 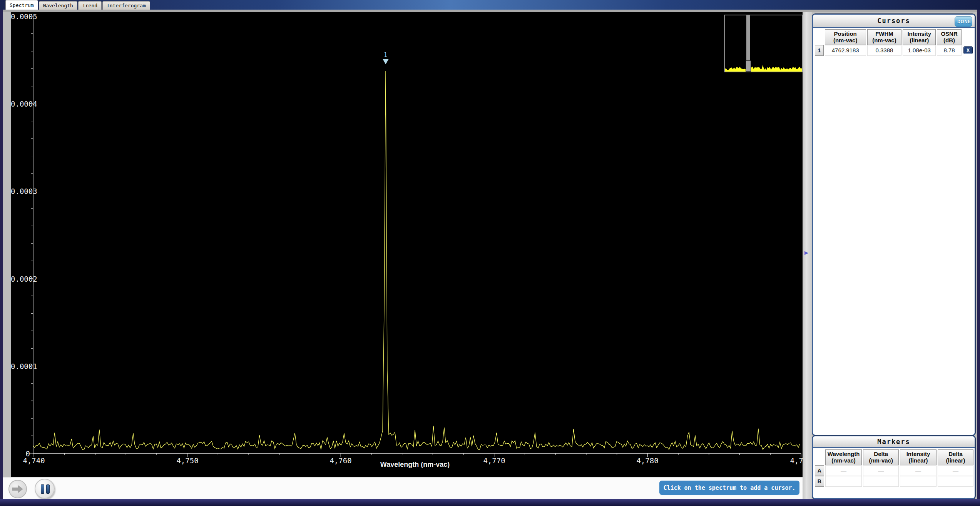 What do you see at coordinates (90, 5) in the screenshot?
I see `tab-trend: Trend` at bounding box center [90, 5].